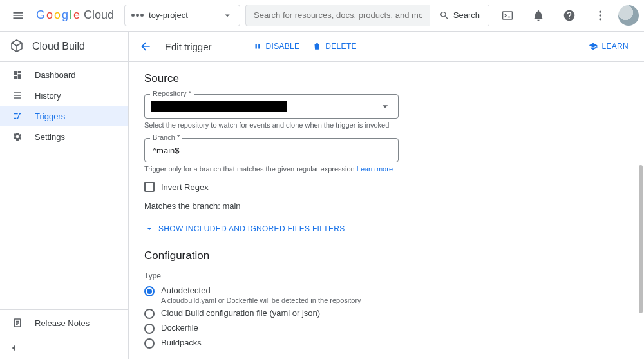 This screenshot has height=359, width=644. Describe the element at coordinates (146, 46) in the screenshot. I see `back-button` at that location.